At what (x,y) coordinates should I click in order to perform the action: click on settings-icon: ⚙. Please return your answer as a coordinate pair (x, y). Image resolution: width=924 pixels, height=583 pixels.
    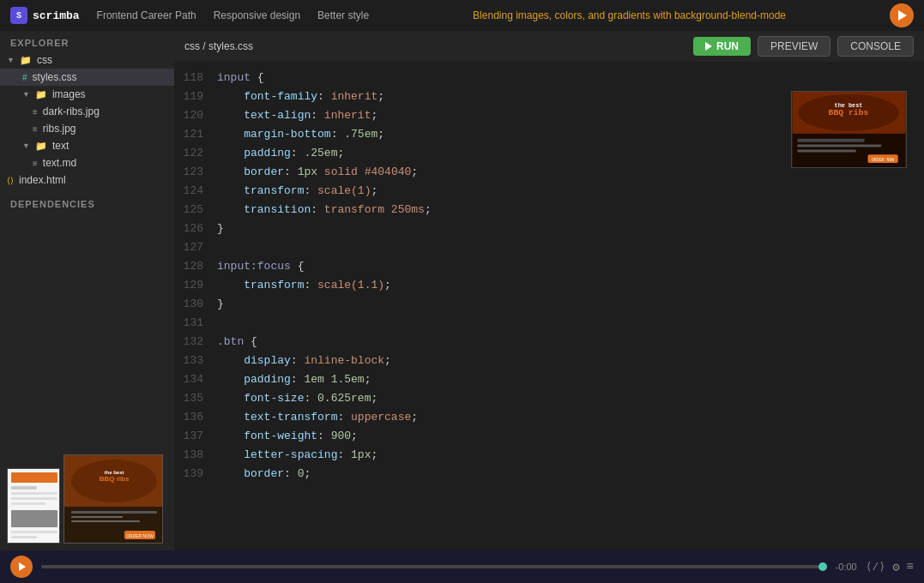
    Looking at the image, I should click on (896, 568).